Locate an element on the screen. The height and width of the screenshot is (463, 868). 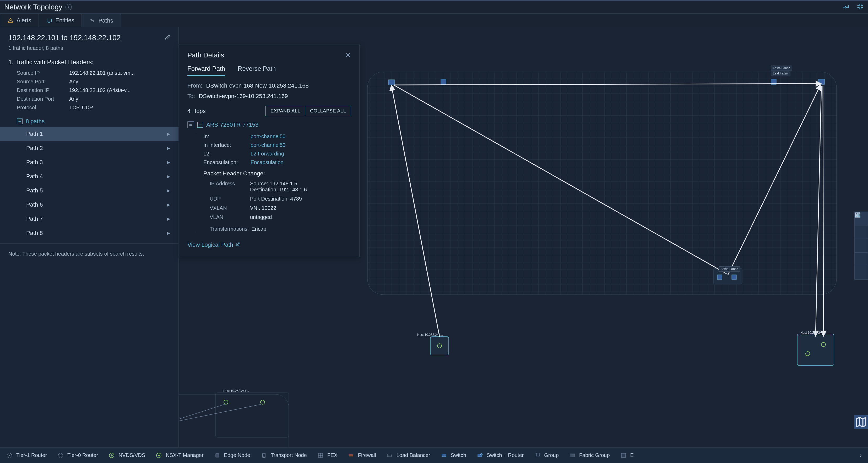
v-iniface: port-channel50 is located at coordinates (301, 145).